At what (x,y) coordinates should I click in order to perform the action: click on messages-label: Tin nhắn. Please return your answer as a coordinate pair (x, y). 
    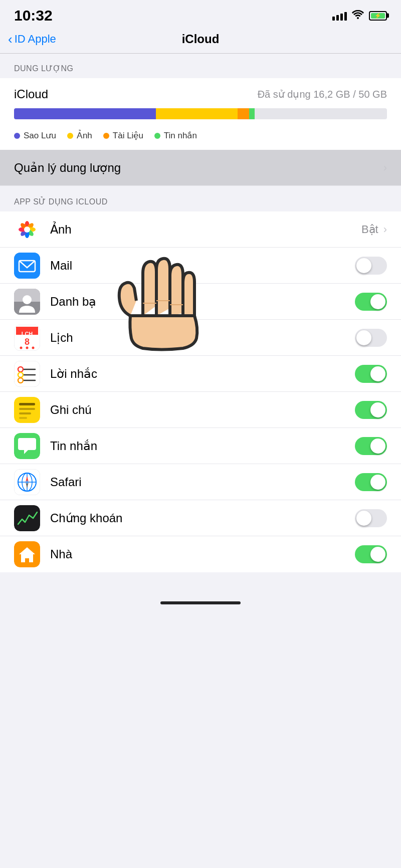
    Looking at the image, I should click on (203, 446).